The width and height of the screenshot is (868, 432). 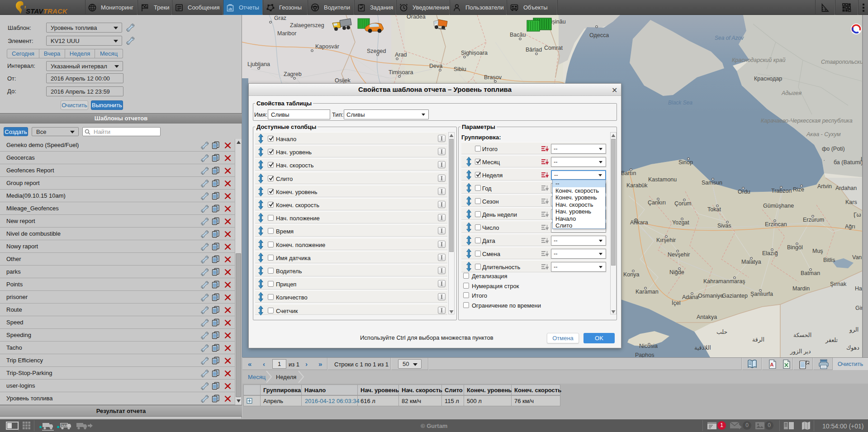 What do you see at coordinates (517, 35) in the screenshot?
I see `svg-text: Bacău` at bounding box center [517, 35].